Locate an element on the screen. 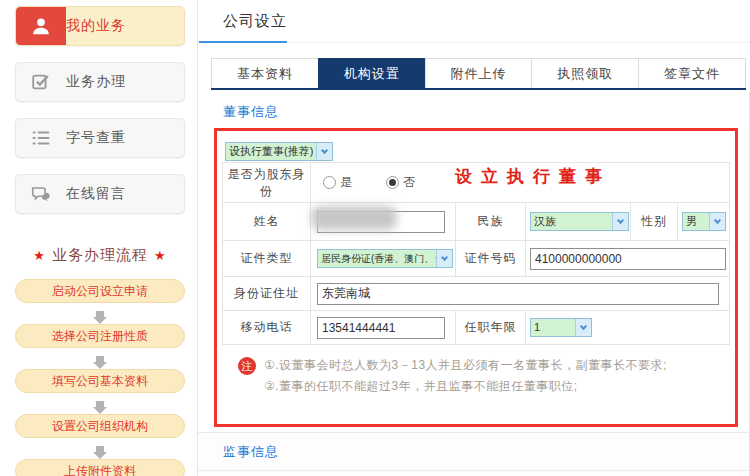 The width and height of the screenshot is (750, 476). section-link-director-info: 董事信息 is located at coordinates (251, 112).